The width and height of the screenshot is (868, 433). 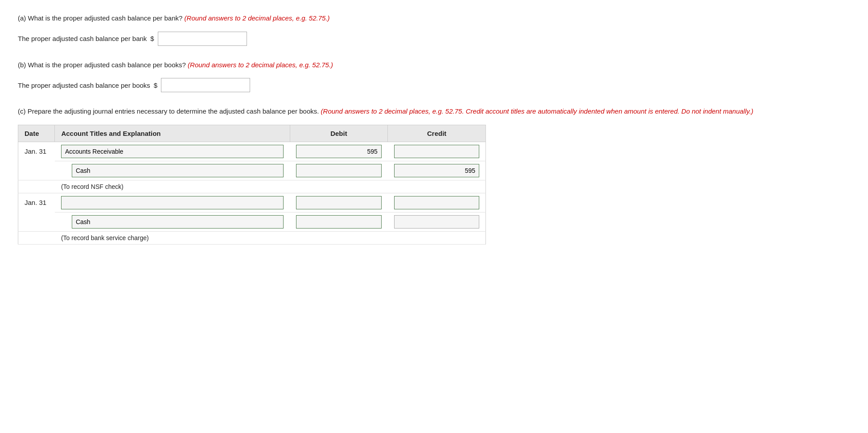 What do you see at coordinates (172, 151) in the screenshot?
I see `entry1-account1` at bounding box center [172, 151].